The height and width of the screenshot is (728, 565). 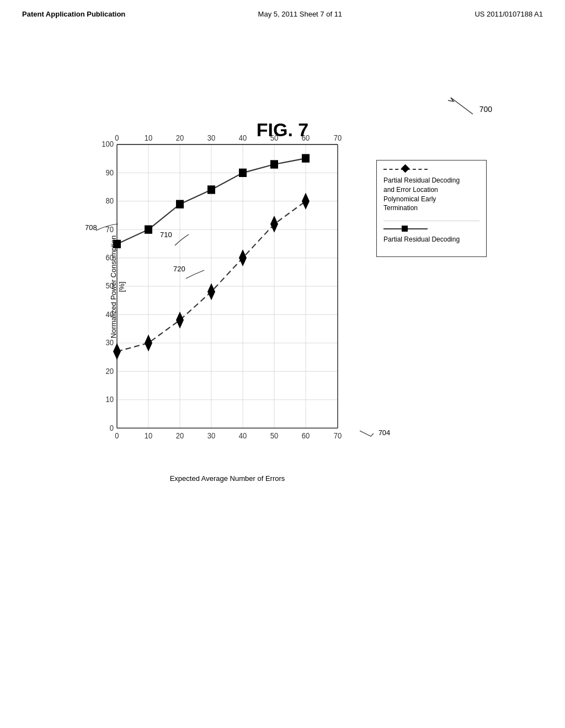 I want to click on label-704: 704, so click(x=375, y=433).